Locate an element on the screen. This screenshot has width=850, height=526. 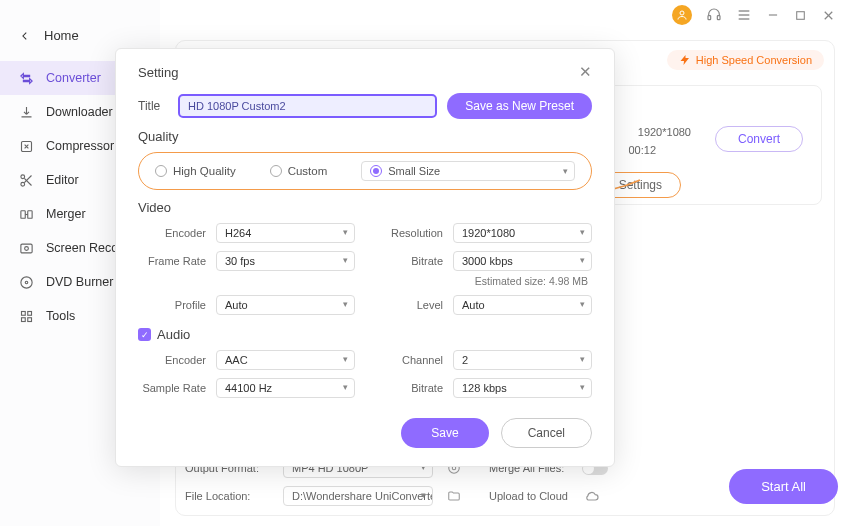
video-resolution-label: Resolution is located at coordinates (414, 233).